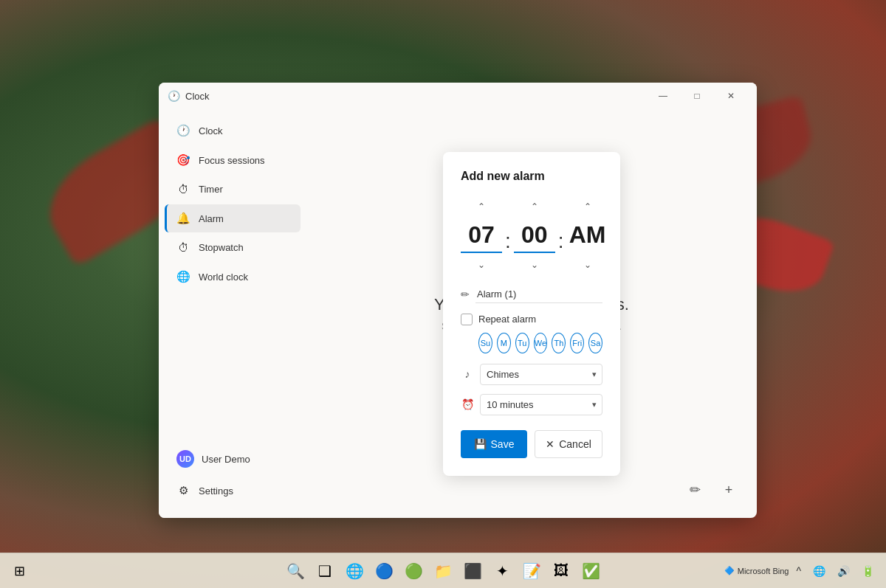  Describe the element at coordinates (835, 571) in the screenshot. I see `system-tray: ^ 🌐 🔊 🔋` at that location.